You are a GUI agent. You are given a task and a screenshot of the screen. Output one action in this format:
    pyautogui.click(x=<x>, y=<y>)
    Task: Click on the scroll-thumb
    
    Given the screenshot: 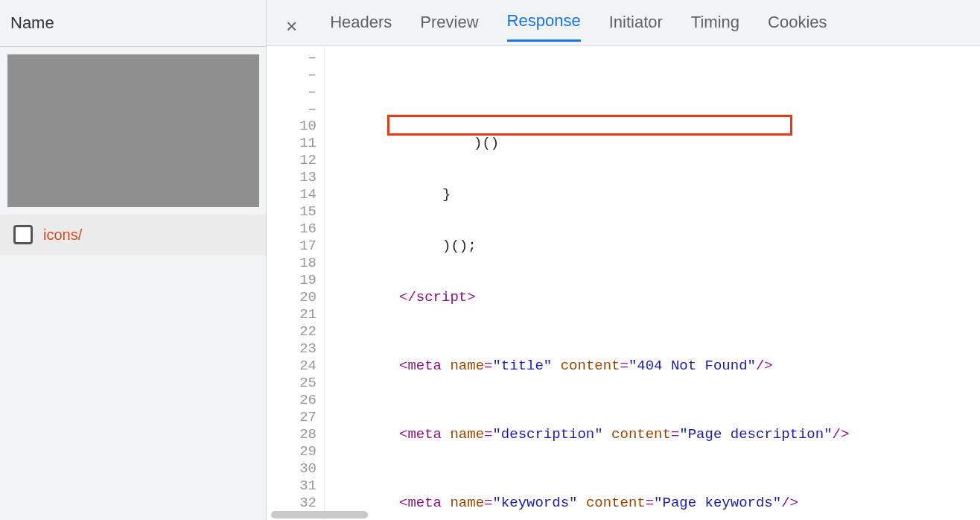 What is the action you would take?
    pyautogui.click(x=319, y=515)
    